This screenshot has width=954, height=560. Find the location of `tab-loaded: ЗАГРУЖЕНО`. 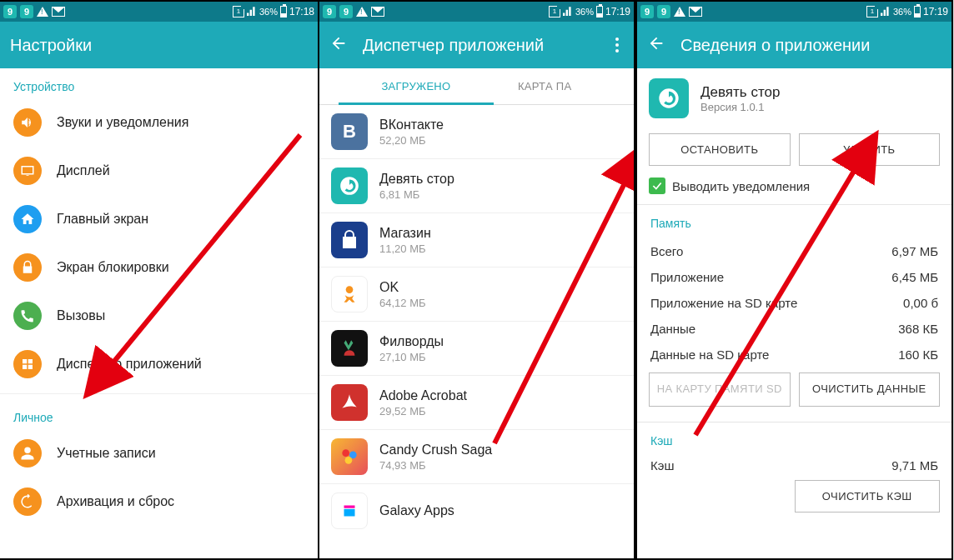

tab-loaded: ЗАГРУЖЕНО is located at coordinates (416, 87).